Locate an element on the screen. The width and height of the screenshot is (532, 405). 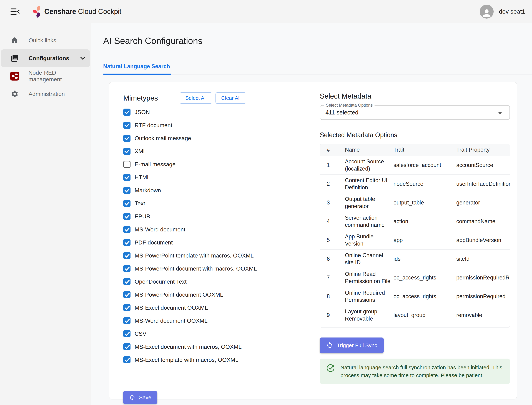
sidebar-item-node-red-management: Node-RED management is located at coordinates (45, 76).